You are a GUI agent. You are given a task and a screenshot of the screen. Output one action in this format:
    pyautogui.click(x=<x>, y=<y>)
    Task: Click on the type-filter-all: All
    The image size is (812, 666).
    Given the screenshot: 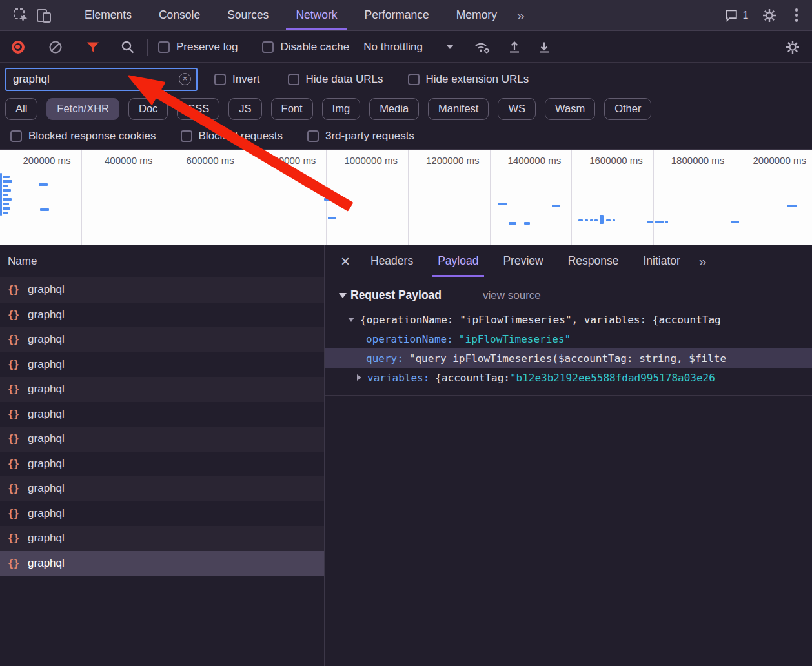 What is the action you would take?
    pyautogui.click(x=21, y=109)
    